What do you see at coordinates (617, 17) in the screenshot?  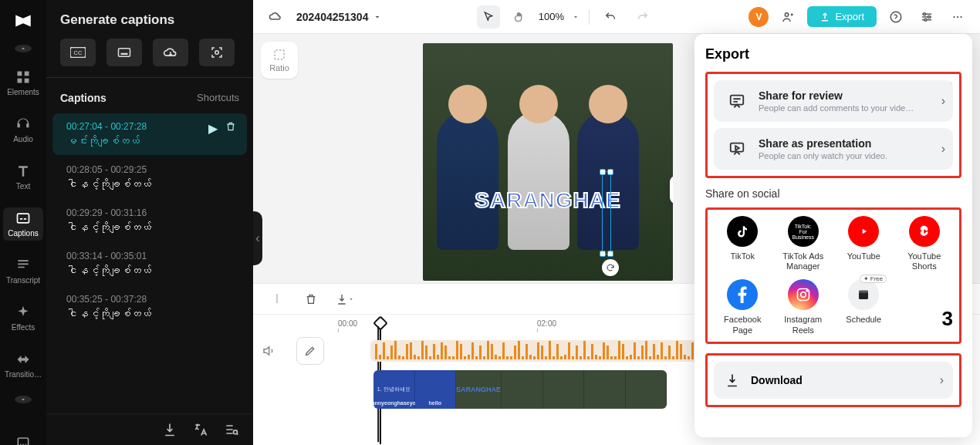 I see `topbar: 202404251304 100% V Export` at bounding box center [617, 17].